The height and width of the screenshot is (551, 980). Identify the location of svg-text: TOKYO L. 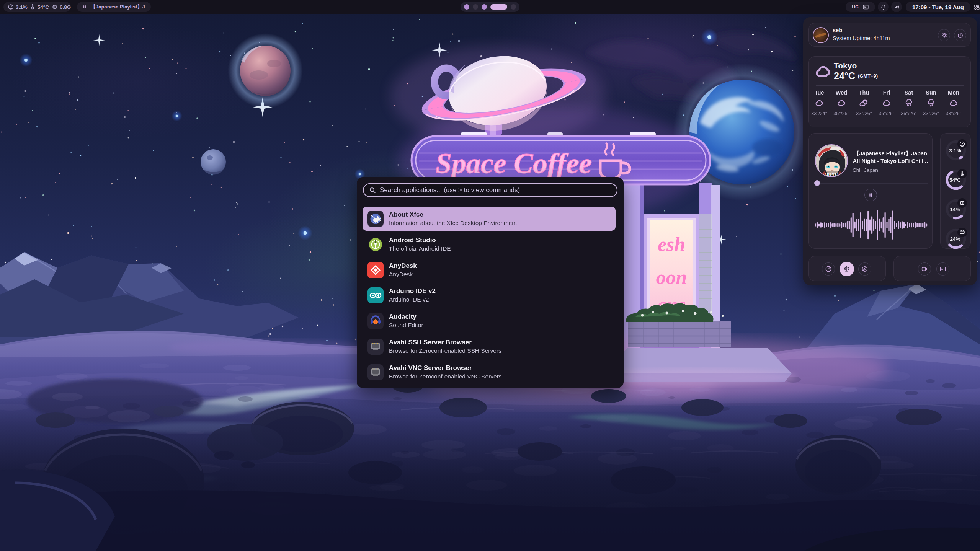
(832, 174).